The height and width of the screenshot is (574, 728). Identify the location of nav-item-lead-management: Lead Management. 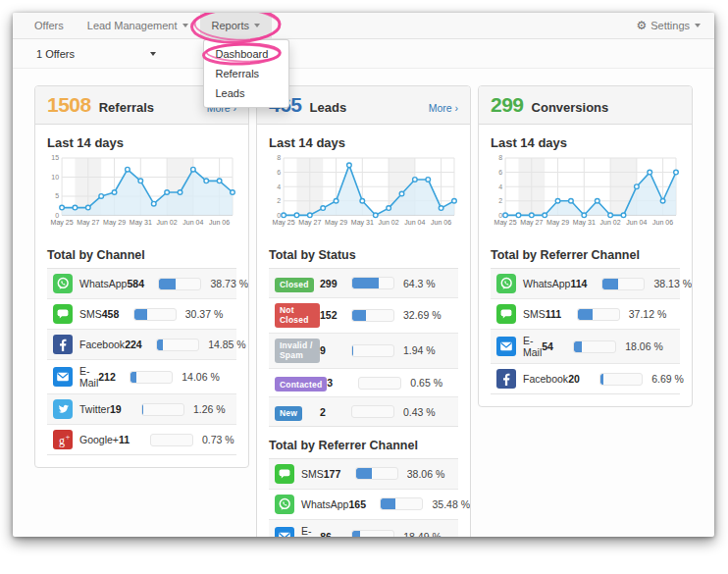
(137, 26).